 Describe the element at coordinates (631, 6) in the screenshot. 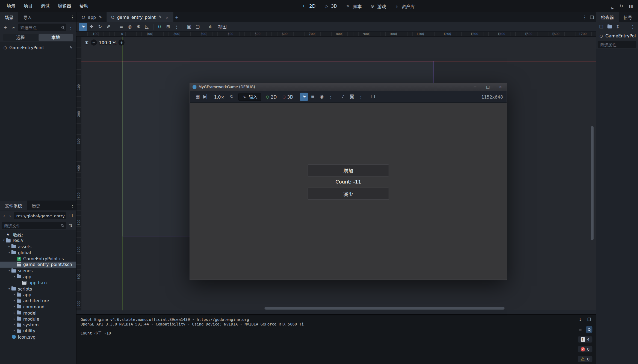

I see `pause-icon: ▮▮` at that location.